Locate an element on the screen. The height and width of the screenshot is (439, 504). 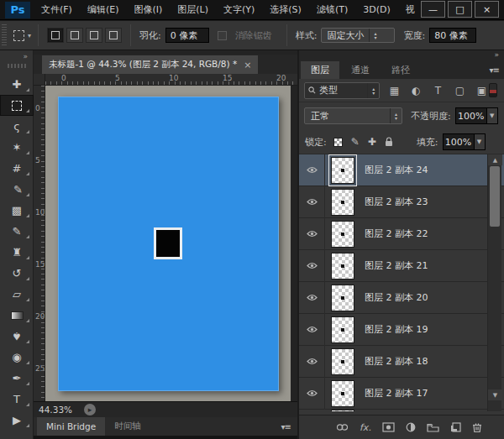
lock-position-icon: ✚ is located at coordinates (372, 142).